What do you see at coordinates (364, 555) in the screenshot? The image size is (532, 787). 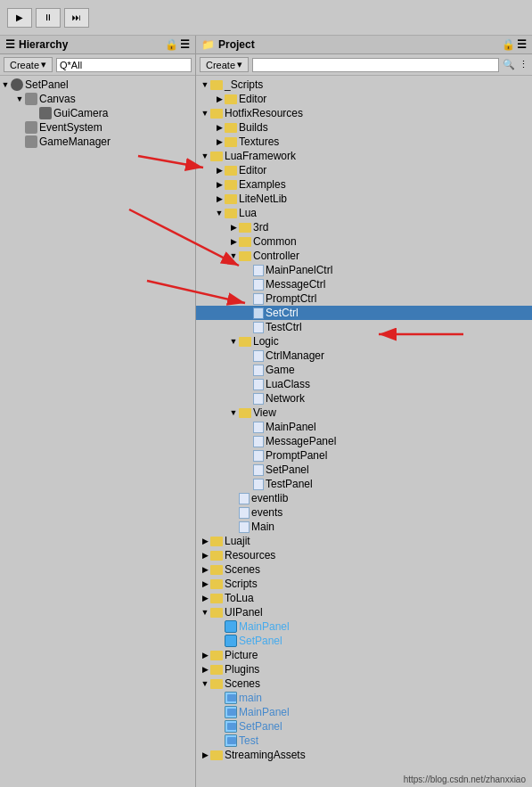 I see `project-item-resources: ▶ Resources` at bounding box center [364, 555].